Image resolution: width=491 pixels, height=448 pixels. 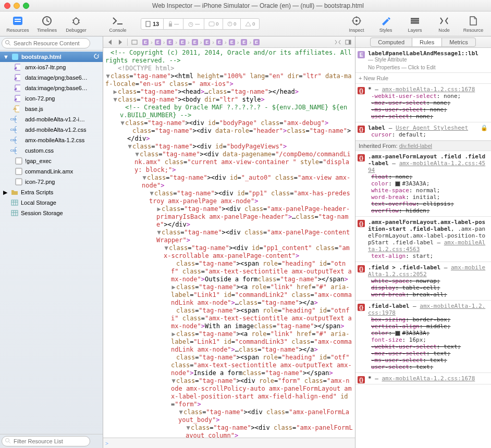 I want to click on inspect-button: Inspect, so click(x=357, y=24).